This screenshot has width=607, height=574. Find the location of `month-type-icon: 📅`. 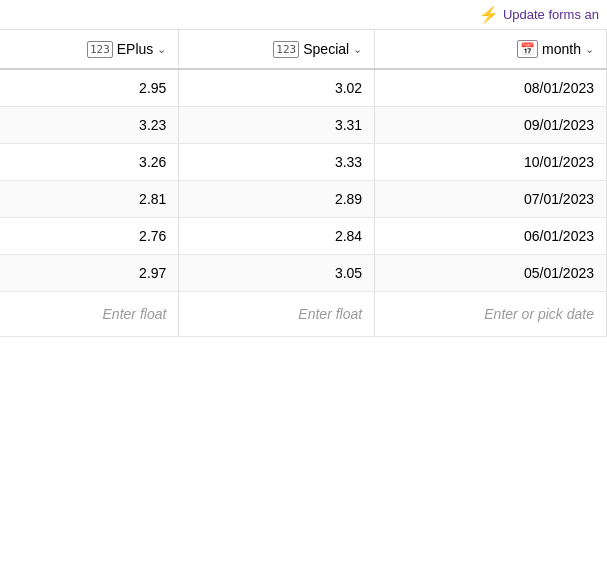

month-type-icon: 📅 is located at coordinates (528, 49).